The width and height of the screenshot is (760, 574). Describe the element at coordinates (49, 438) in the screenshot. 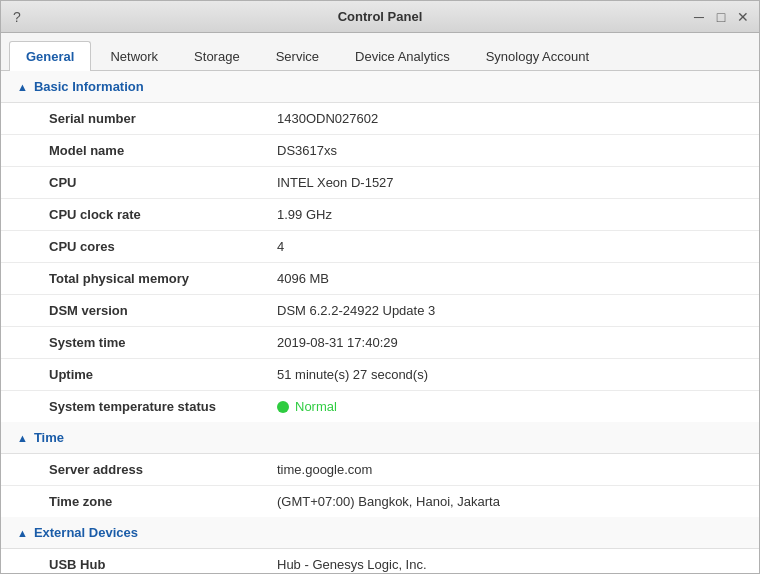

I see `section-title-time: Time` at that location.